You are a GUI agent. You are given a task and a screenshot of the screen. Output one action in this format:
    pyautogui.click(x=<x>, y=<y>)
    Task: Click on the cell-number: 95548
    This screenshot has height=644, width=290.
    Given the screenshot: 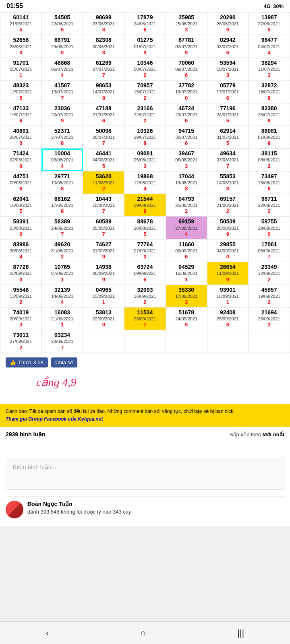 What is the action you would take?
    pyautogui.click(x=21, y=290)
    